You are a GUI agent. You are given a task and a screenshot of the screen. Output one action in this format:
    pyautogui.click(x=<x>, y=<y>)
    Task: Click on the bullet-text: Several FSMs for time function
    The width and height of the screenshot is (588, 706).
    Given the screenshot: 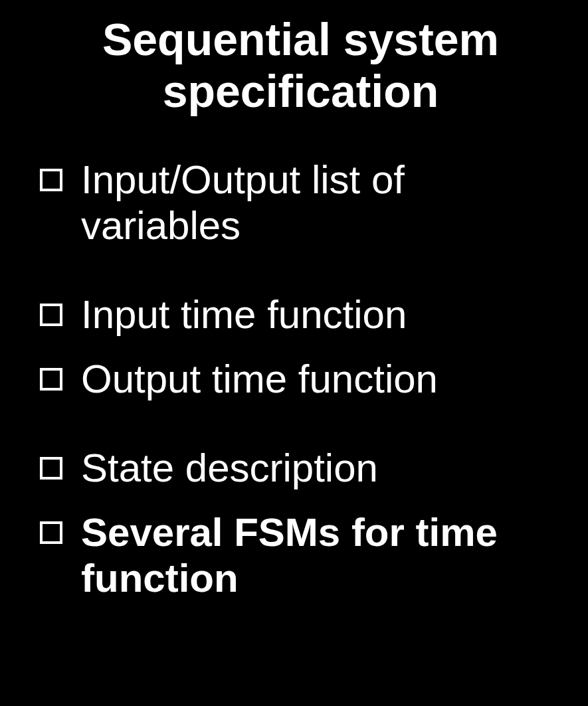 What is the action you would take?
    pyautogui.click(x=322, y=555)
    